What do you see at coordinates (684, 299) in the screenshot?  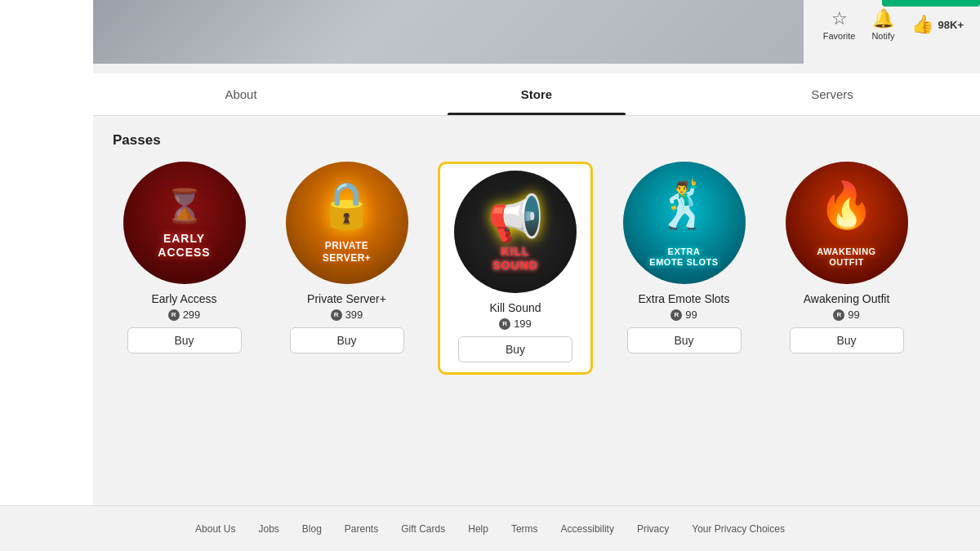 I see `pass-name-extra-emote: Extra Emote Slots` at bounding box center [684, 299].